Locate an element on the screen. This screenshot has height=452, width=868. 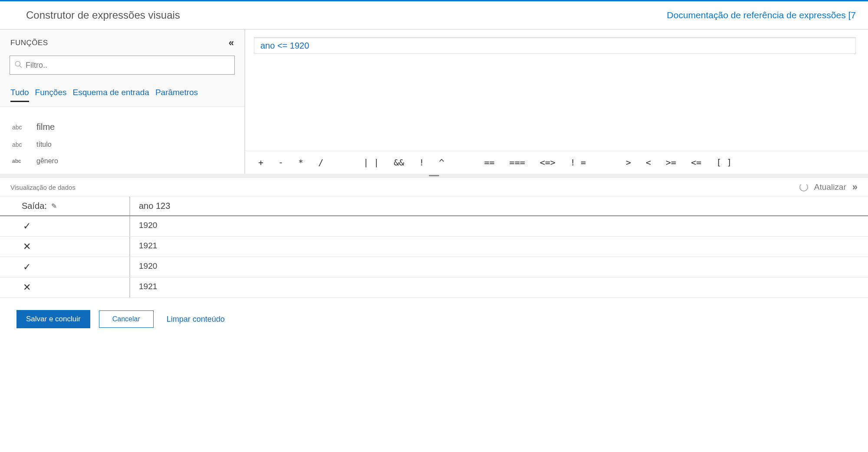
schema-item-label: filme is located at coordinates (46, 127).